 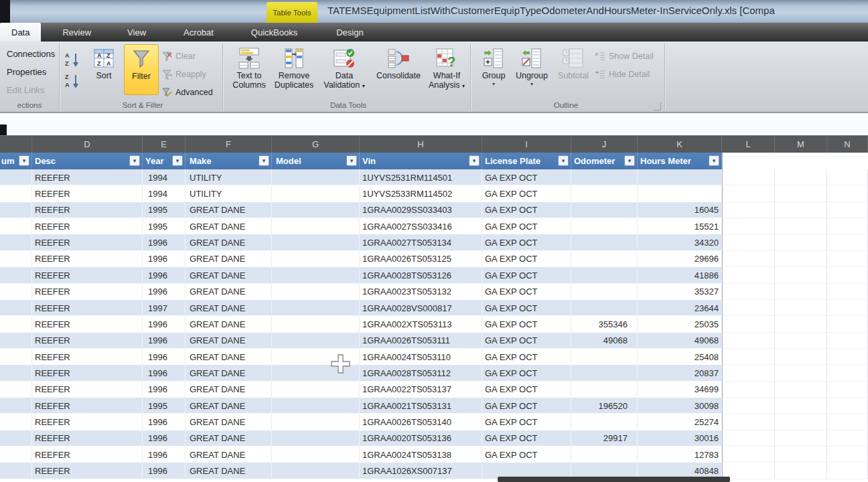 What do you see at coordinates (604, 341) in the screenshot?
I see `cell-odometer: 49068` at bounding box center [604, 341].